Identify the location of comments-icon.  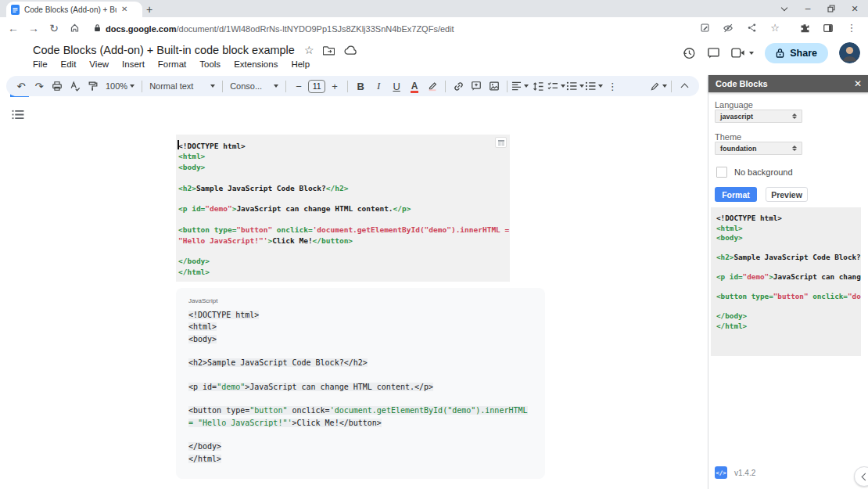
(713, 53).